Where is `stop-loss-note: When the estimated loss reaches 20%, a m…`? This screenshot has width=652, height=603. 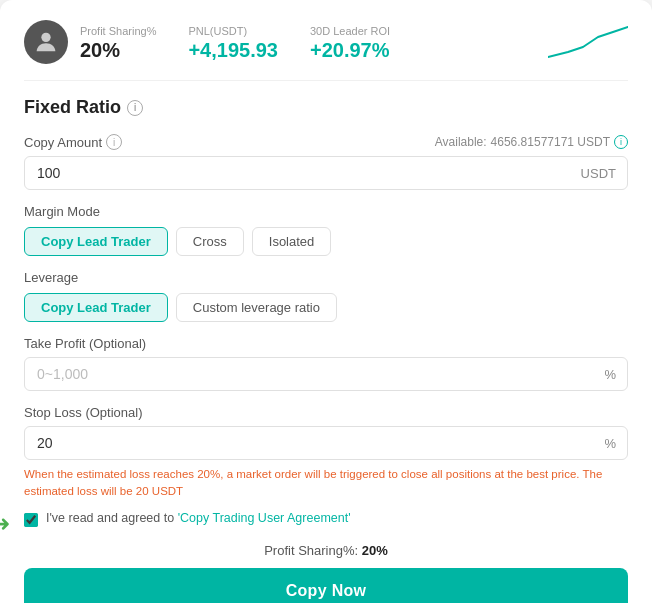 stop-loss-note: When the estimated loss reaches 20%, a m… is located at coordinates (326, 484).